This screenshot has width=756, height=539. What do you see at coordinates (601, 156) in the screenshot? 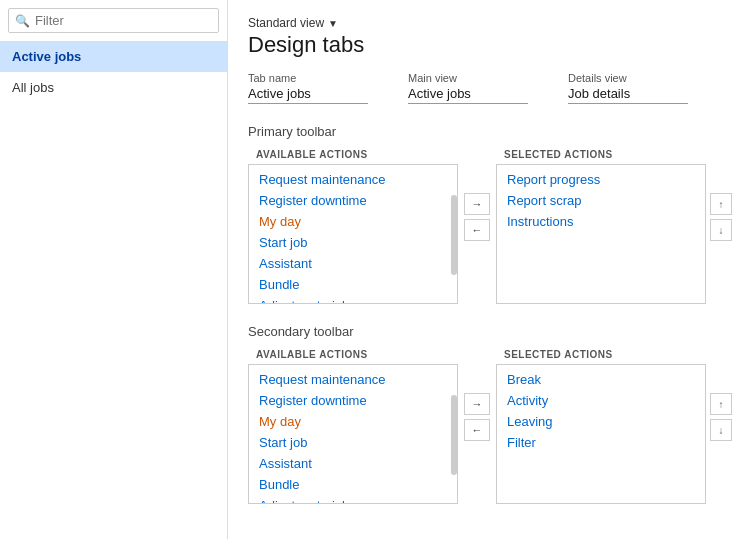
I see `primary-selected-header: SELECTED ACTIONS` at bounding box center [601, 156].